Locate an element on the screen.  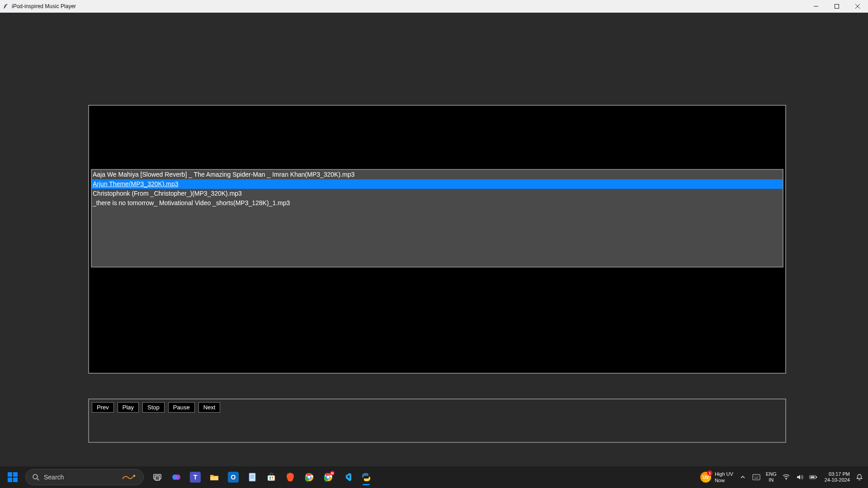
lang-line2: IN is located at coordinates (771, 480).